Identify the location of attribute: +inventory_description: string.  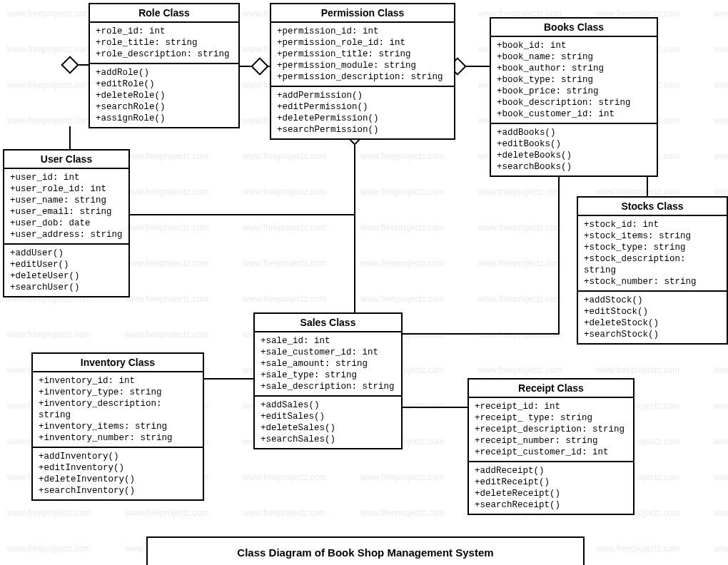
(118, 409).